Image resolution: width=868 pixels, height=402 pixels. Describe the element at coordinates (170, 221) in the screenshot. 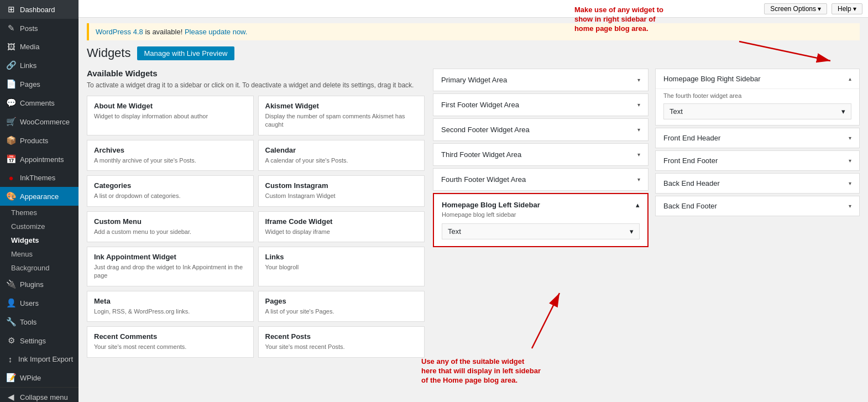

I see `widget-title: Custom Menu` at that location.